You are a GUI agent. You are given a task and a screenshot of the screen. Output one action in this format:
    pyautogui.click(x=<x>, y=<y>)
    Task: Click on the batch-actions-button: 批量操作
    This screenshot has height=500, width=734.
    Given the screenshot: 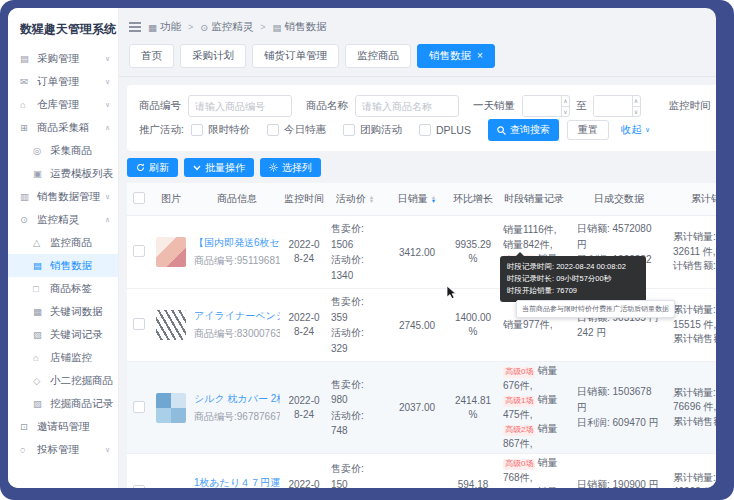 What is the action you would take?
    pyautogui.click(x=219, y=168)
    